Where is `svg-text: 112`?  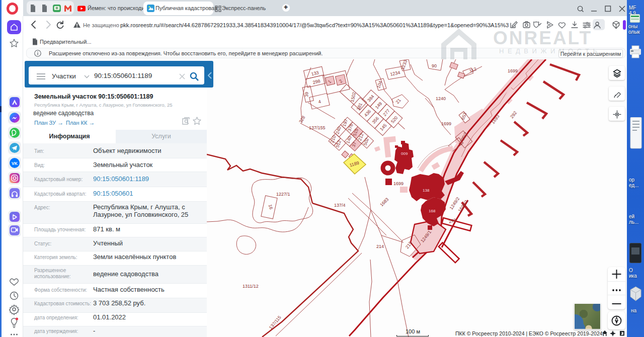
svg-text: 112 is located at coordinates (473, 70).